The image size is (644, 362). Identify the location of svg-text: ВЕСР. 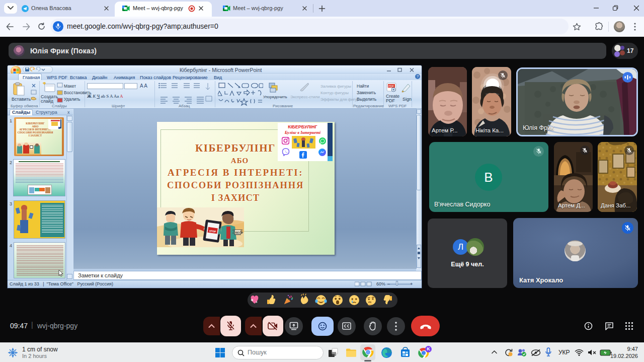
(239, 233).